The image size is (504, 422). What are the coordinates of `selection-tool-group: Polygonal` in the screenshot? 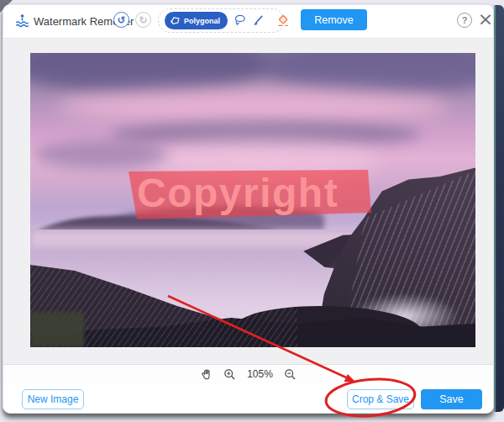 It's located at (222, 20).